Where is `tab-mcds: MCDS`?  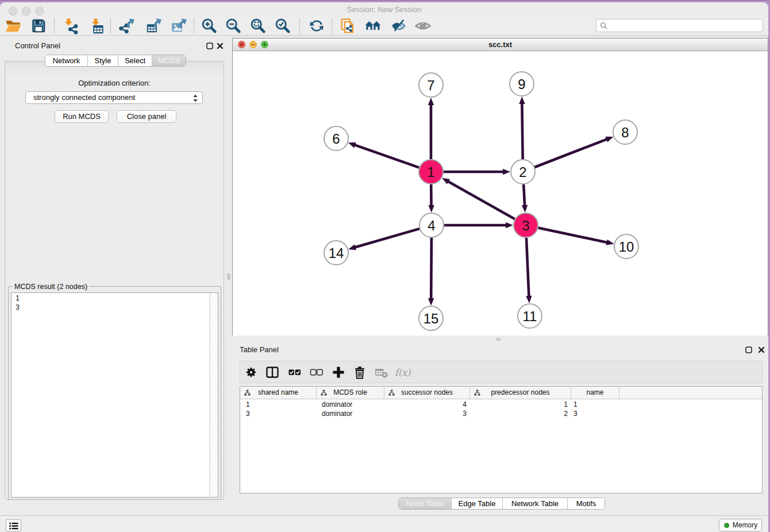 tab-mcds: MCDS is located at coordinates (169, 61).